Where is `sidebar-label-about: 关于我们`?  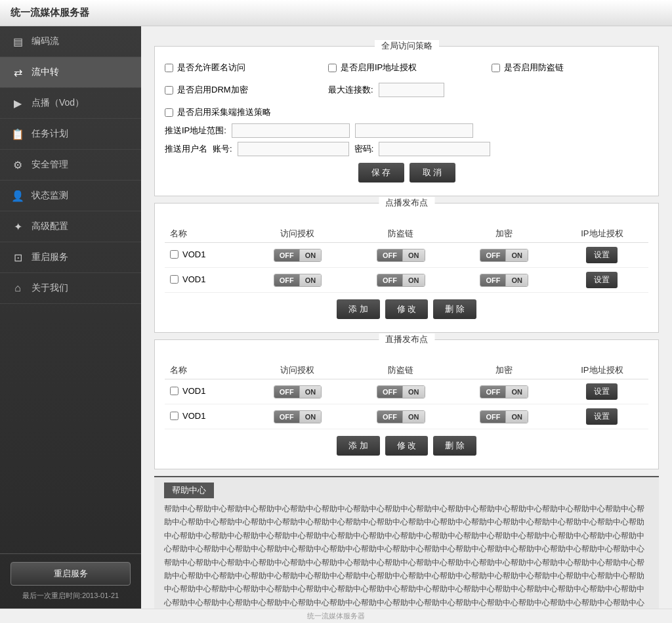 sidebar-label-about: 关于我们 is located at coordinates (50, 288).